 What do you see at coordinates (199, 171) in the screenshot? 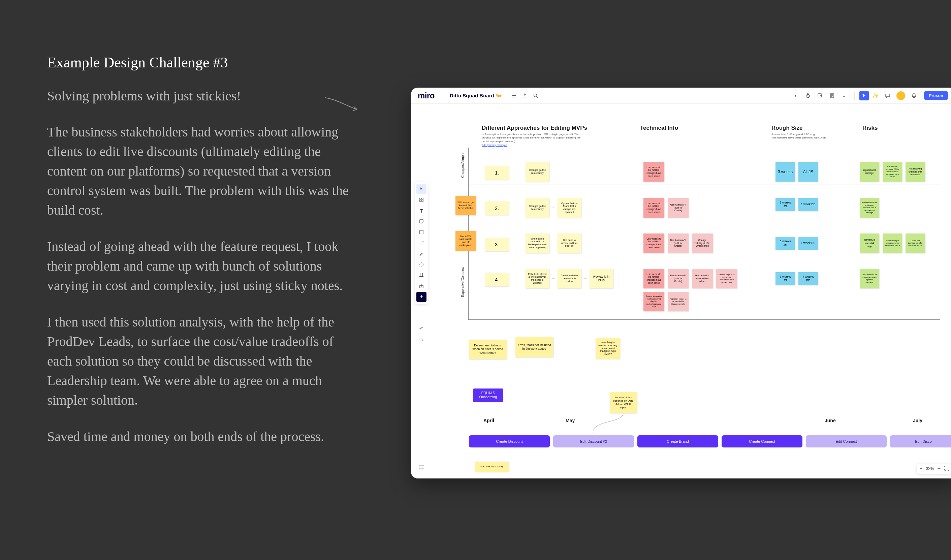
I see `case-para-1: The business stakeholders had worries ab…` at bounding box center [199, 171].